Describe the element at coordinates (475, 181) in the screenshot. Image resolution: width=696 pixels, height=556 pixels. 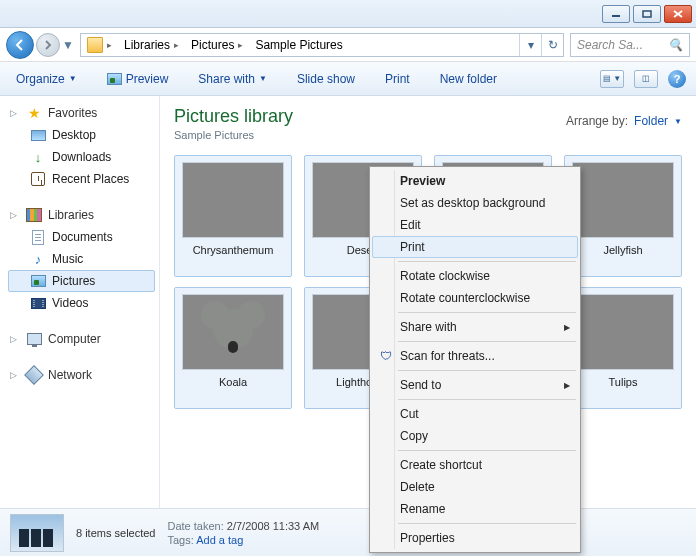
I see `menu-item-preview: Preview` at that location.